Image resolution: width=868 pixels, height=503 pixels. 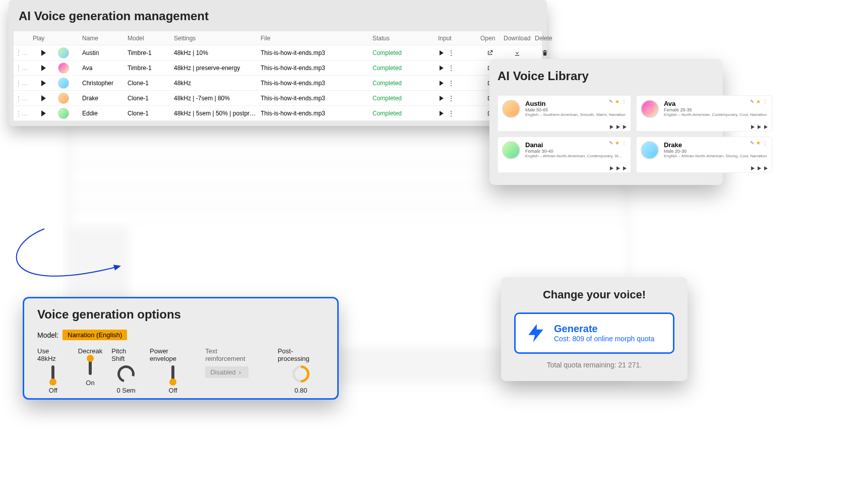 I want to click on col-download: Download, so click(x=517, y=38).